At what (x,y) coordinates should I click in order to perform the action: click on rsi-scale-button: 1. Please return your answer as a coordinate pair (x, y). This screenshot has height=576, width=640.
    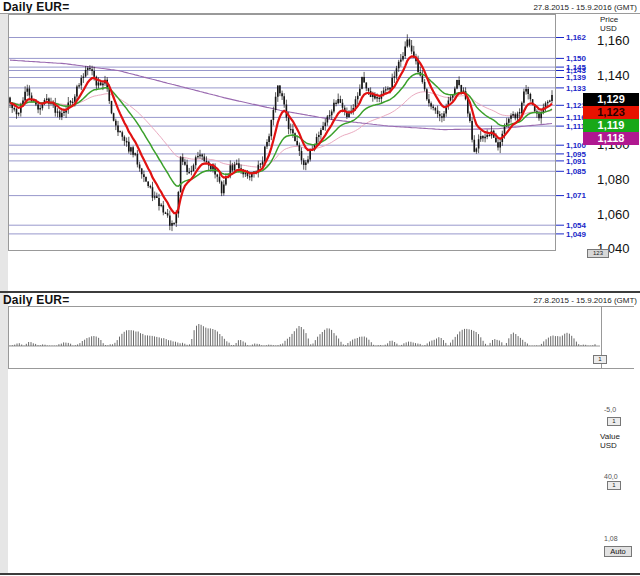
    Looking at the image, I should click on (614, 486).